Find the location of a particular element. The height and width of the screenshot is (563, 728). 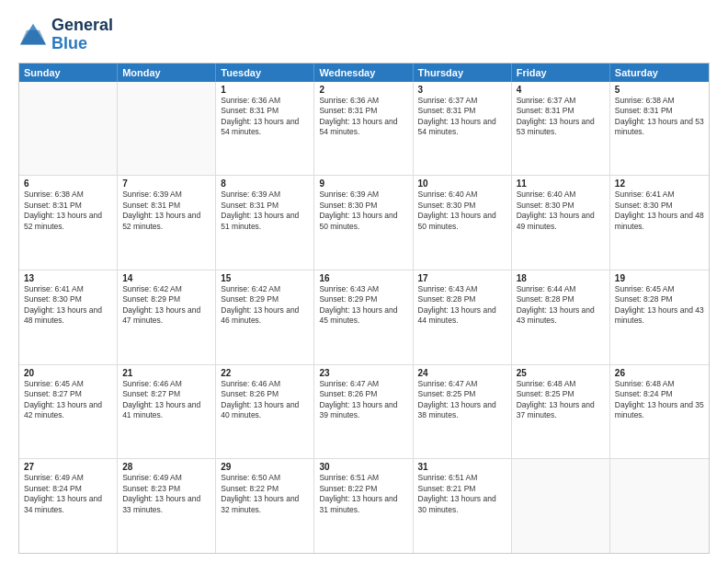

day-number: 21 is located at coordinates (166, 373).